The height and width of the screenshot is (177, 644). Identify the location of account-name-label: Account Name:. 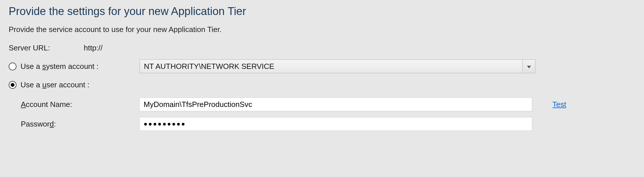
(80, 104).